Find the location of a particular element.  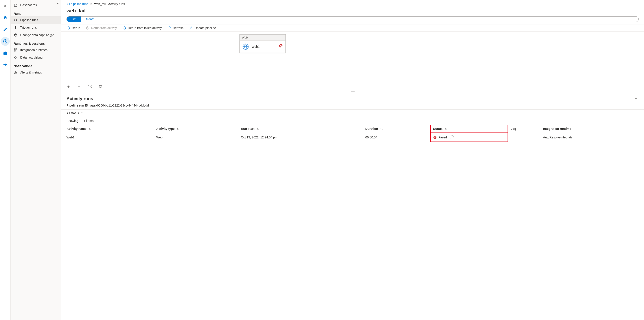

cell-activity-name: Web1 is located at coordinates (109, 138).